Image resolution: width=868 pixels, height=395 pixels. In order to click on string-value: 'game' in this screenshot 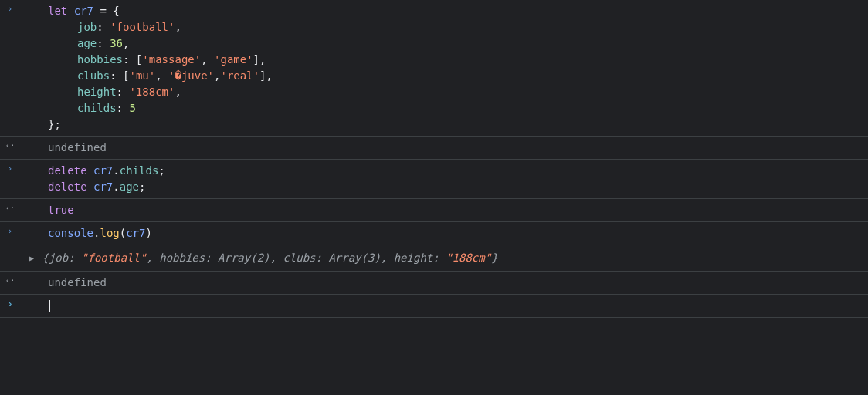, I will do `click(233, 59)`.